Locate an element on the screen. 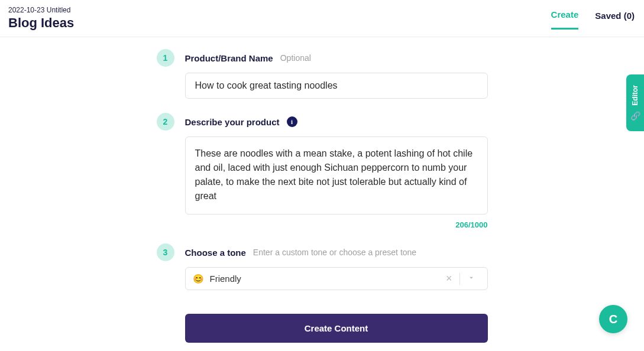  step-1-header: Product/Brand Name Optional is located at coordinates (248, 58).